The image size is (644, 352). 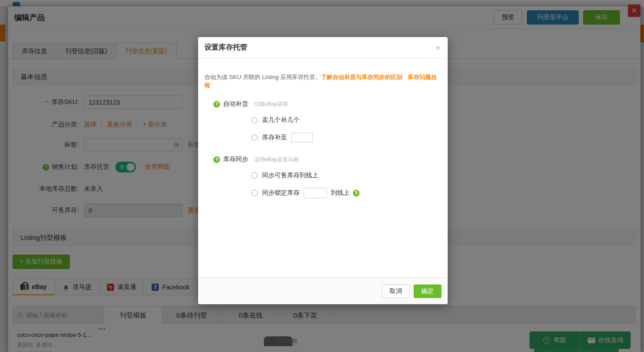 I want to click on option-replenish-sold: 卖几个补几个, so click(x=346, y=120).